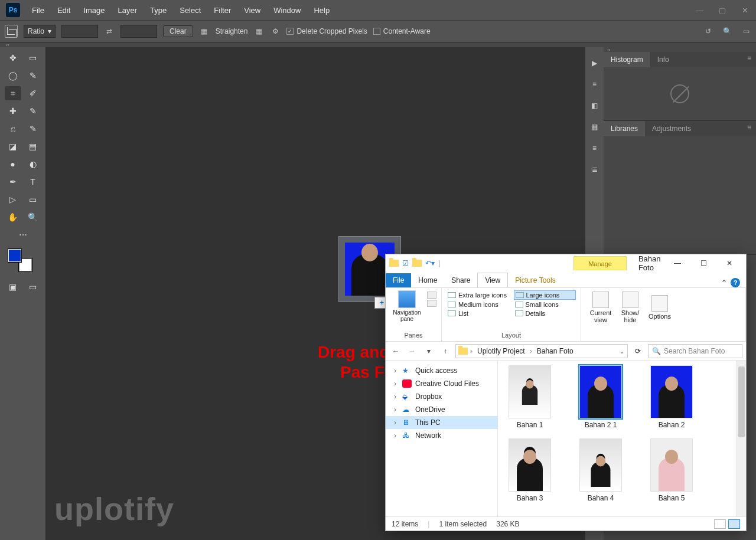 This screenshot has width=756, height=540. I want to click on menu-layer: Layer, so click(128, 11).